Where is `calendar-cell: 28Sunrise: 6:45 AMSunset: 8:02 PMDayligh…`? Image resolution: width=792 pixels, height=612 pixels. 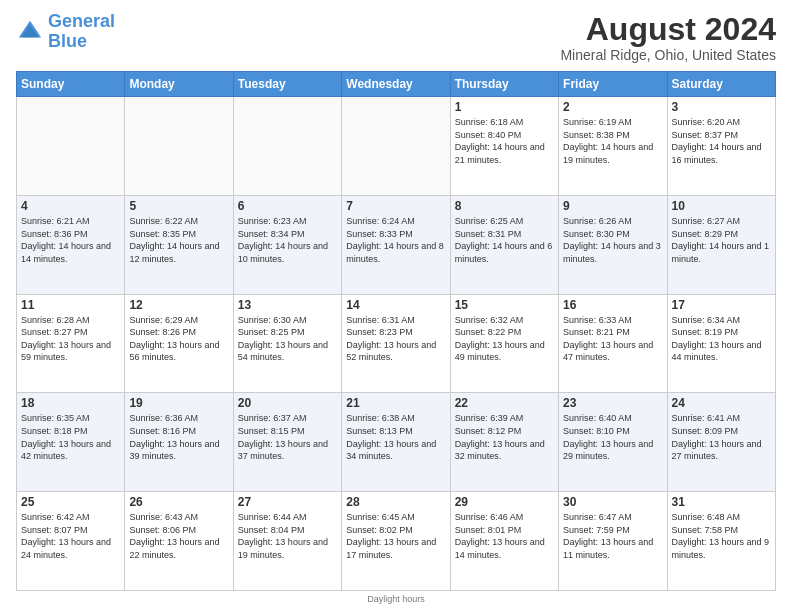
calendar-cell: 28Sunrise: 6:45 AMSunset: 8:02 PMDayligh… is located at coordinates (396, 542).